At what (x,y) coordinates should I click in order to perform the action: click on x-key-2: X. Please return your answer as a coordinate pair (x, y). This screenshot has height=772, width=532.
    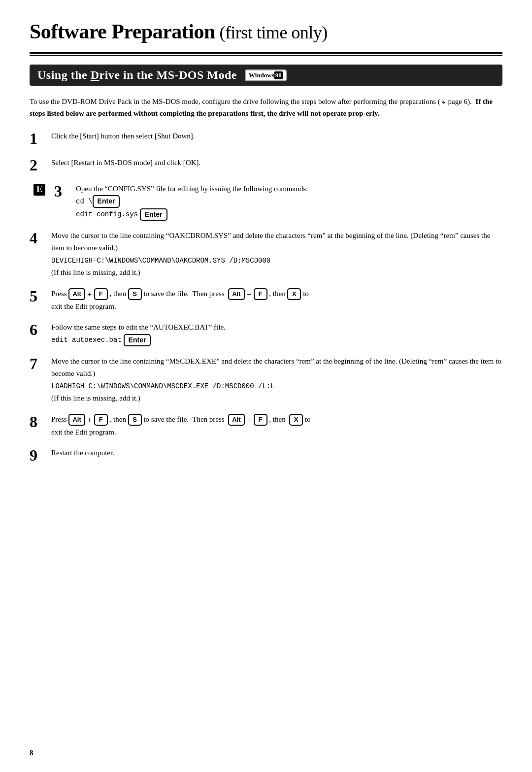
    Looking at the image, I should click on (296, 420).